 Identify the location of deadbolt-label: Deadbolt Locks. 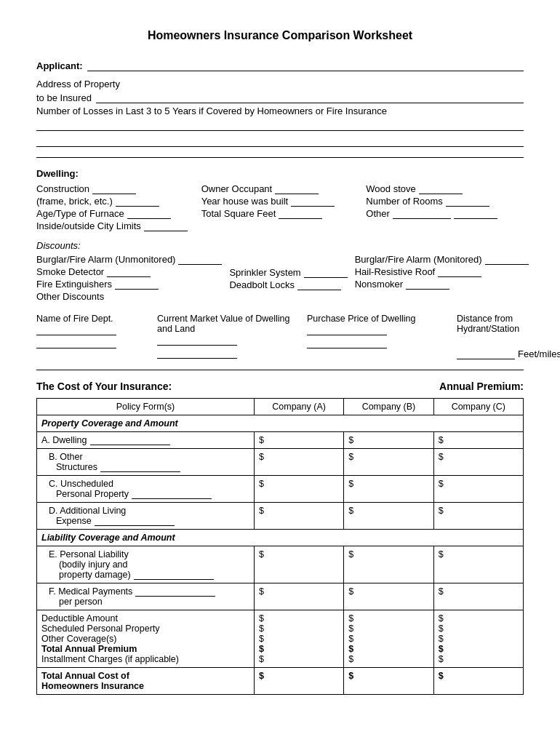
(262, 285).